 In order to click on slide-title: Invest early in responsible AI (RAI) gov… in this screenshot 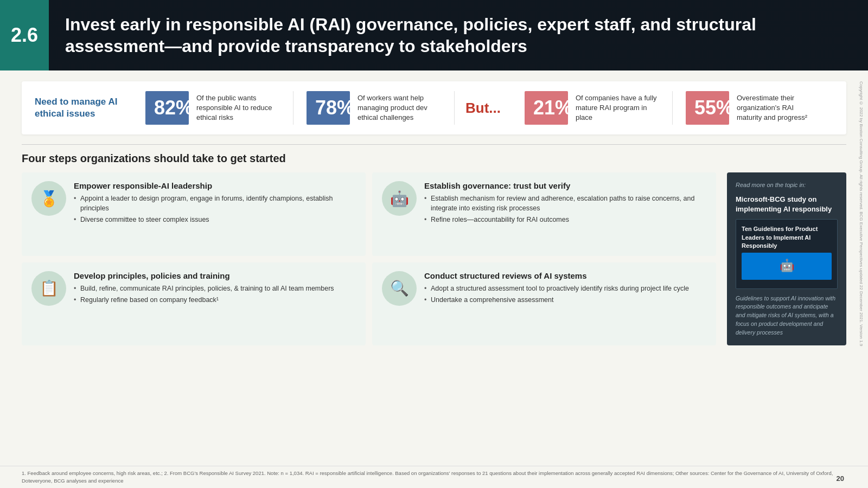, I will do `click(458, 35)`.